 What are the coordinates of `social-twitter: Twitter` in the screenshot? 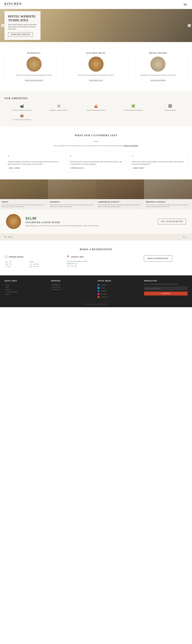 It's located at (119, 288).